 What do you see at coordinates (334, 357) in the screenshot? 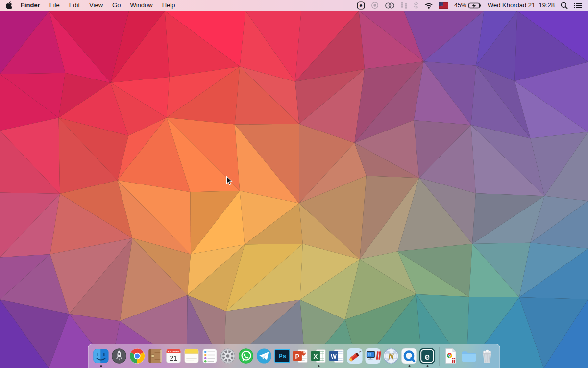
I see `svg-text: W` at bounding box center [334, 357].